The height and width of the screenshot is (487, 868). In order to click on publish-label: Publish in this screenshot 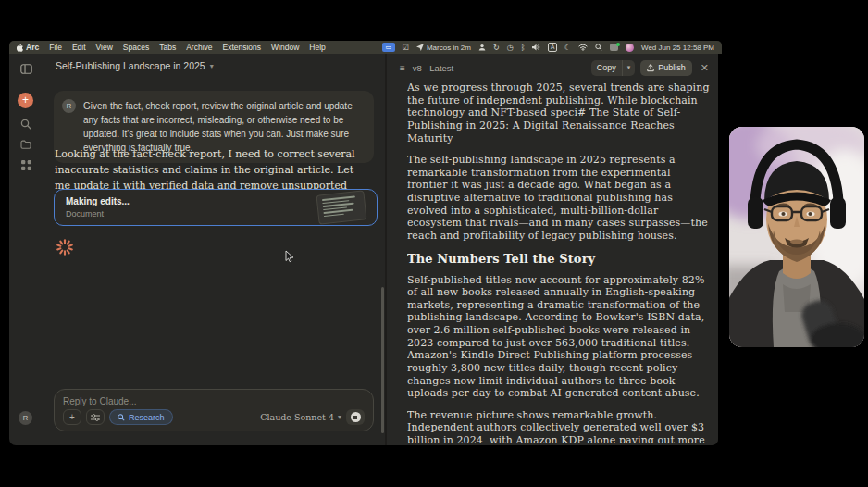, I will do `click(672, 68)`.